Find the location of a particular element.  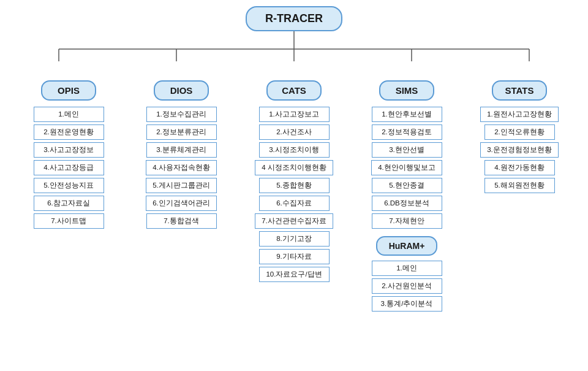

list-item: 3.사고고장정보 is located at coordinates (69, 150).